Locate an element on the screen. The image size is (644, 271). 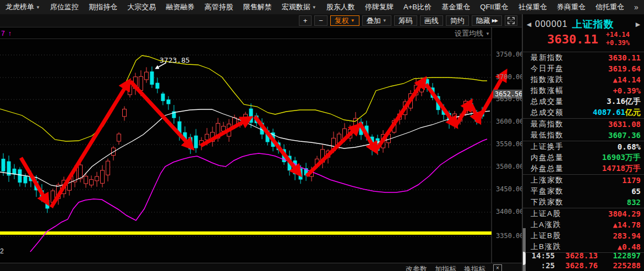
tick-price: 3628.13 is located at coordinates (576, 256).